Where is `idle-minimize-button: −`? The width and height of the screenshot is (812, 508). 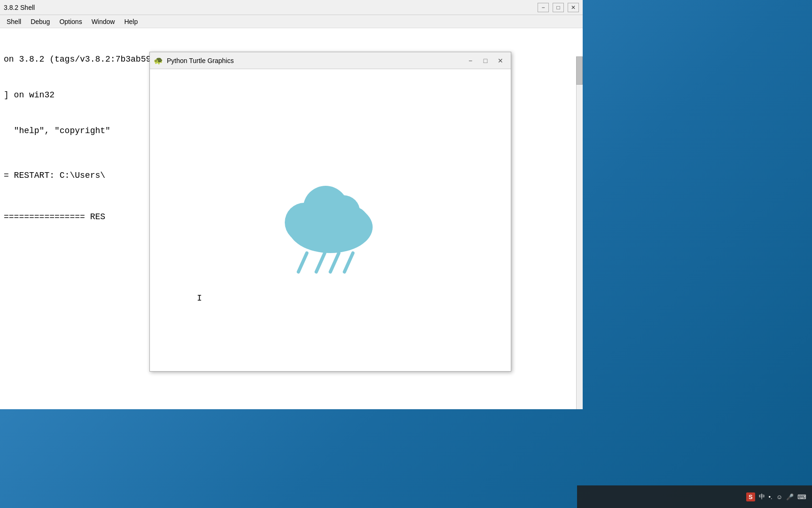 idle-minimize-button: − is located at coordinates (543, 8).